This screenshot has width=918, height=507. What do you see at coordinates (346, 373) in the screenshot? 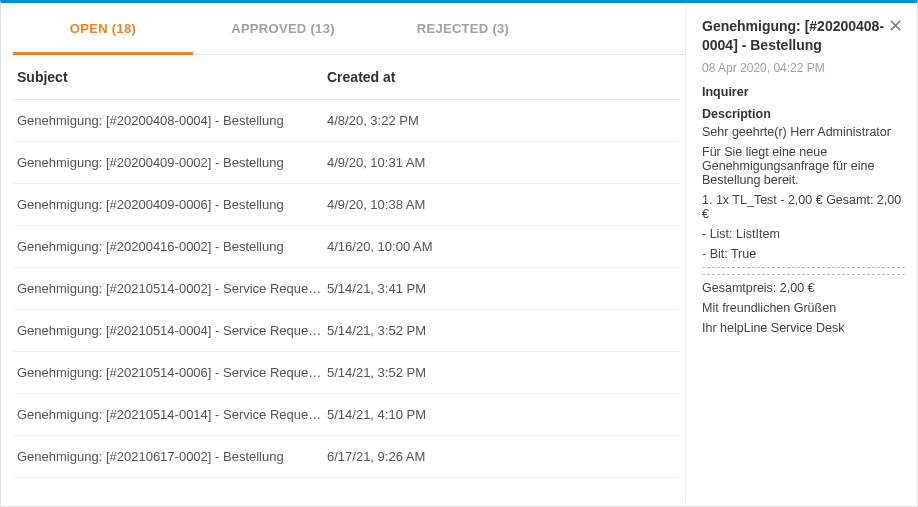
I see `table-row: Genehmigung: [#20210514-0006] - Service …` at bounding box center [346, 373].